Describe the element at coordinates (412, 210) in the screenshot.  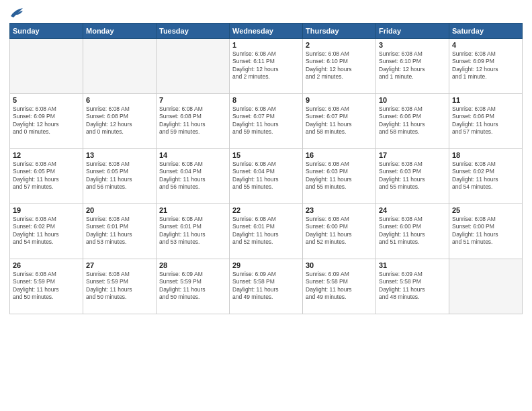
I see `day-number: 24` at that location.